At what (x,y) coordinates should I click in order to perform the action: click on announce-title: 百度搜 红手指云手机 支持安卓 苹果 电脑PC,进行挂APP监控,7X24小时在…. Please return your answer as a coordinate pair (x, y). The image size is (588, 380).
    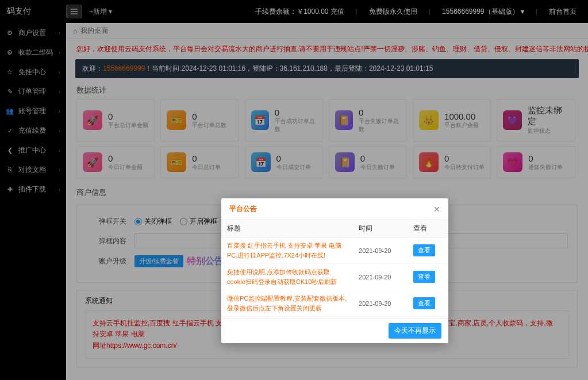
    Looking at the image, I should click on (287, 251).